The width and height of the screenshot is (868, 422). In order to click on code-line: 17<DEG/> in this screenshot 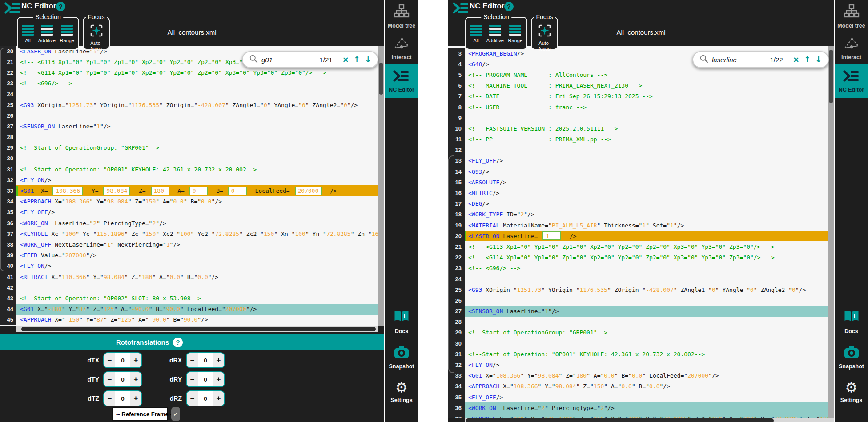, I will do `click(639, 204)`.